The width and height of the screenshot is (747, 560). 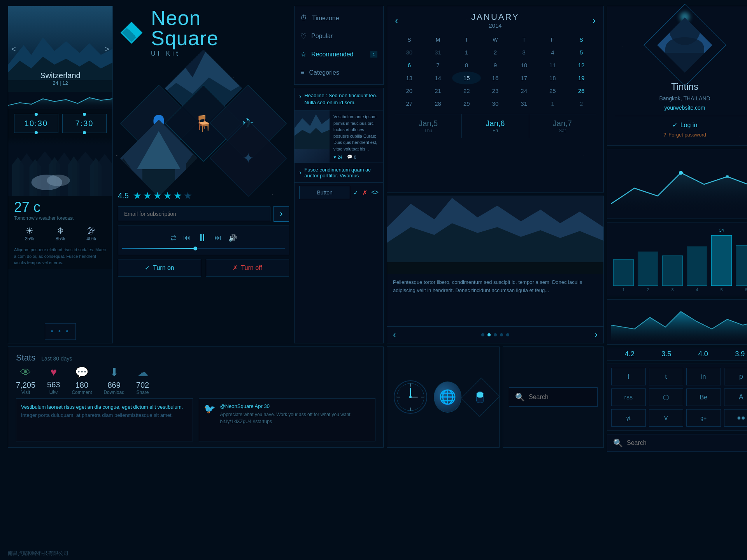 What do you see at coordinates (703, 397) in the screenshot?
I see `social-behance: Be` at bounding box center [703, 397].